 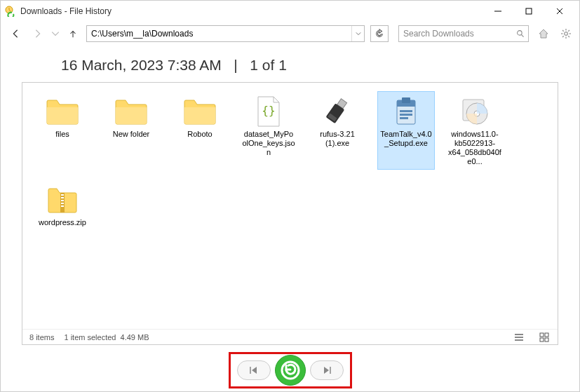 I want to click on address-bar, so click(x=226, y=34).